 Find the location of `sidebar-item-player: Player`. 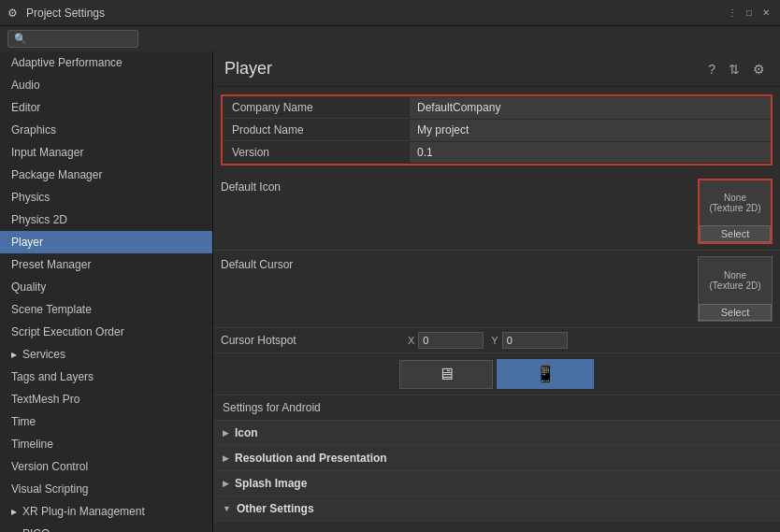

sidebar-item-player: Player is located at coordinates (107, 242).